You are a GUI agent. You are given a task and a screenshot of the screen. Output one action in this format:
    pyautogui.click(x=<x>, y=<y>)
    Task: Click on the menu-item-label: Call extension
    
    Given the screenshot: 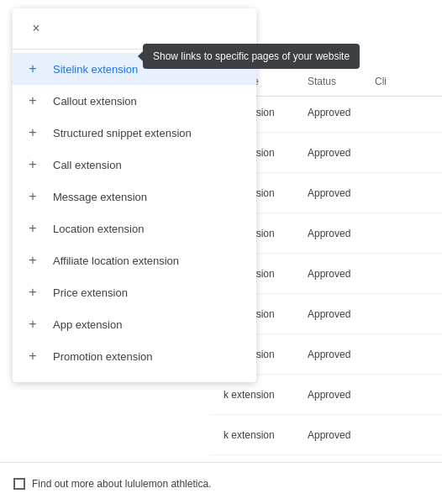 What is the action you would take?
    pyautogui.click(x=87, y=165)
    